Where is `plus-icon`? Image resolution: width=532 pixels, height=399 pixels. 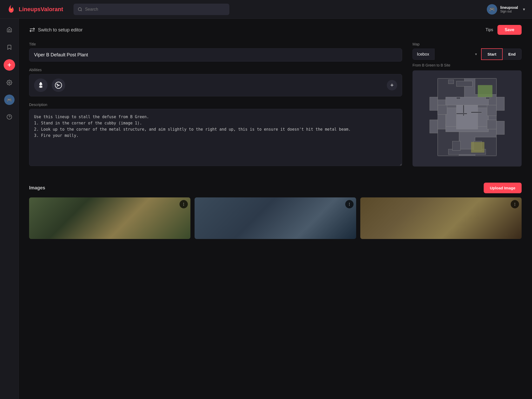
plus-icon is located at coordinates (9, 65).